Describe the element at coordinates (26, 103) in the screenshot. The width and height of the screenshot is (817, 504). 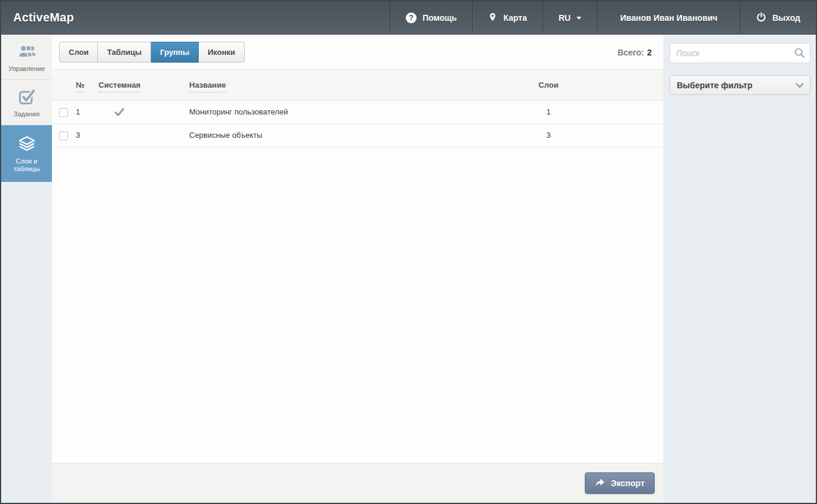
I see `sidebar-item-tasks: Задания` at that location.